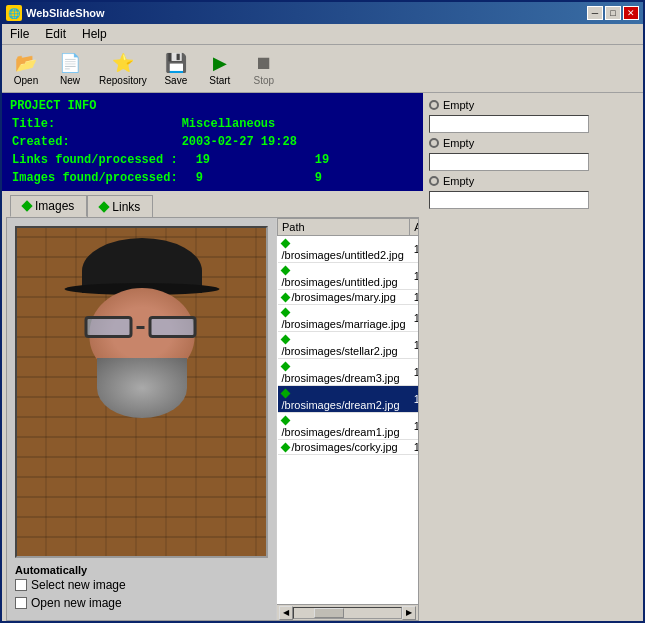 This screenshot has width=645, height=623. I want to click on portrait-beard, so click(142, 388).